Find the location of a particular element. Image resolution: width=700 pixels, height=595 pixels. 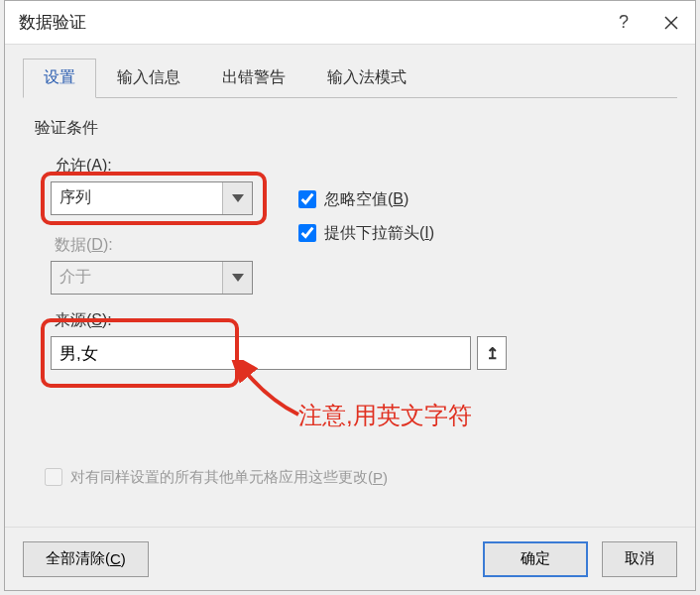

clear-all-button: 全部清除(C) is located at coordinates (85, 559).